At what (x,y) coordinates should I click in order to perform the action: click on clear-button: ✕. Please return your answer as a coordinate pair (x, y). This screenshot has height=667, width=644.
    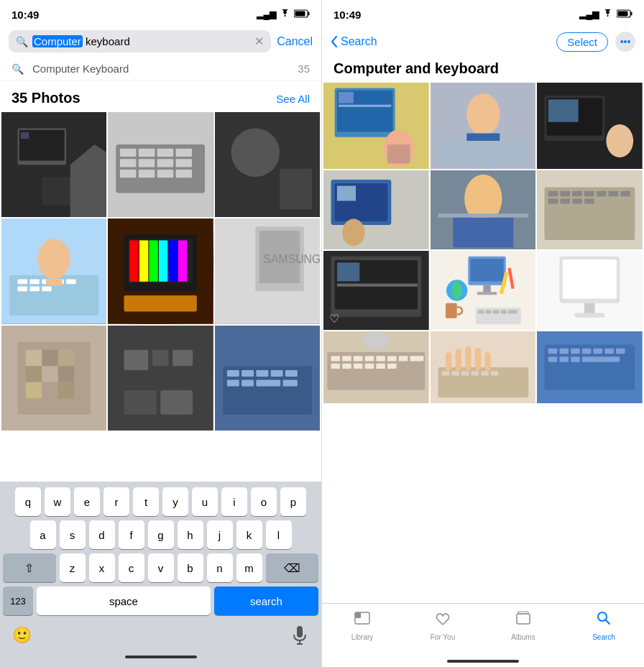
    Looking at the image, I should click on (259, 42).